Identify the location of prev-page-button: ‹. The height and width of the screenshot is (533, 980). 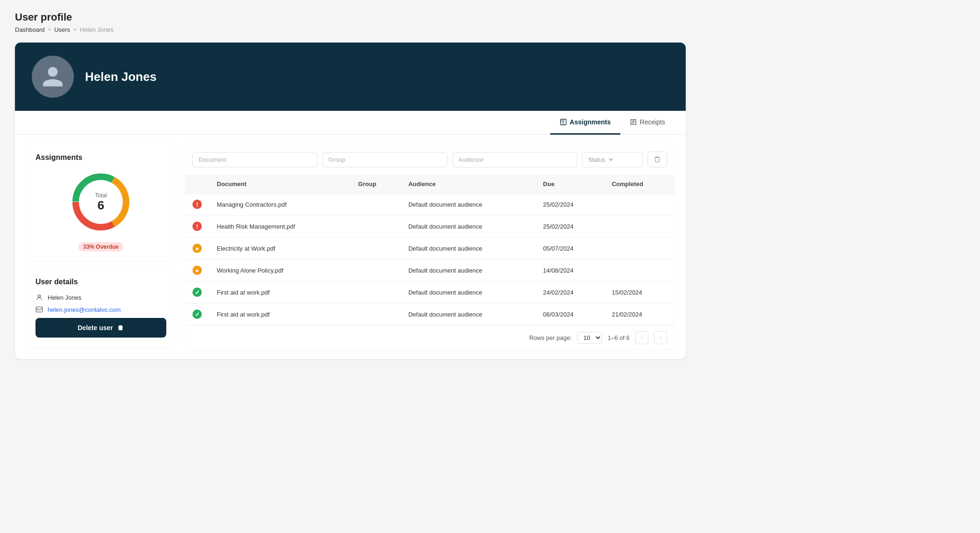
(642, 338).